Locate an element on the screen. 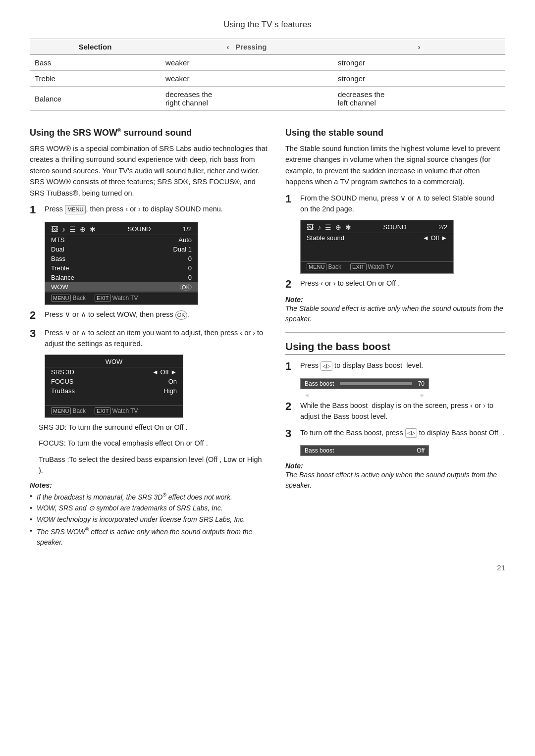 The width and height of the screenshot is (535, 756). tv-row-bass: Bass0 is located at coordinates (121, 258).